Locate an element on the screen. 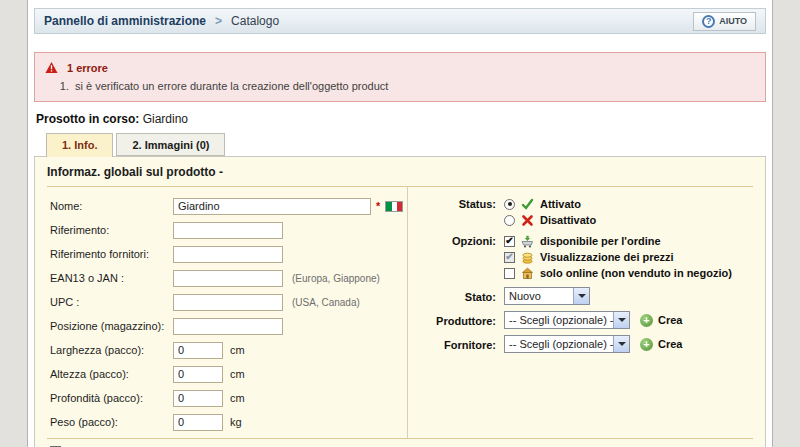  fornitore-select: -- Scegli (opzionale) -- is located at coordinates (567, 344).